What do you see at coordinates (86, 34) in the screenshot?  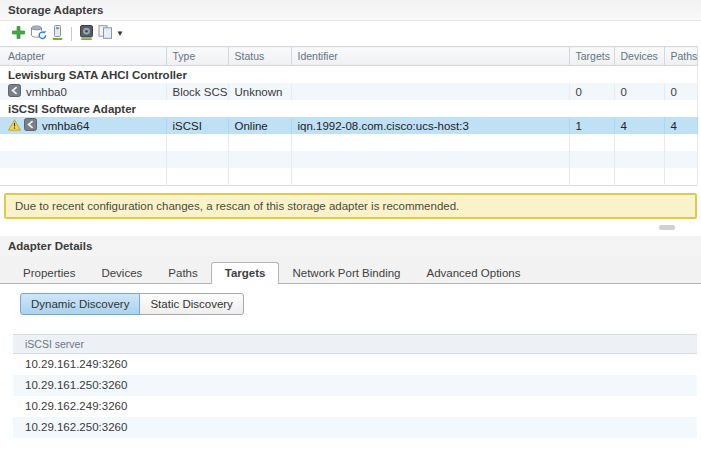 I see `disk-rescan-icon` at bounding box center [86, 34].